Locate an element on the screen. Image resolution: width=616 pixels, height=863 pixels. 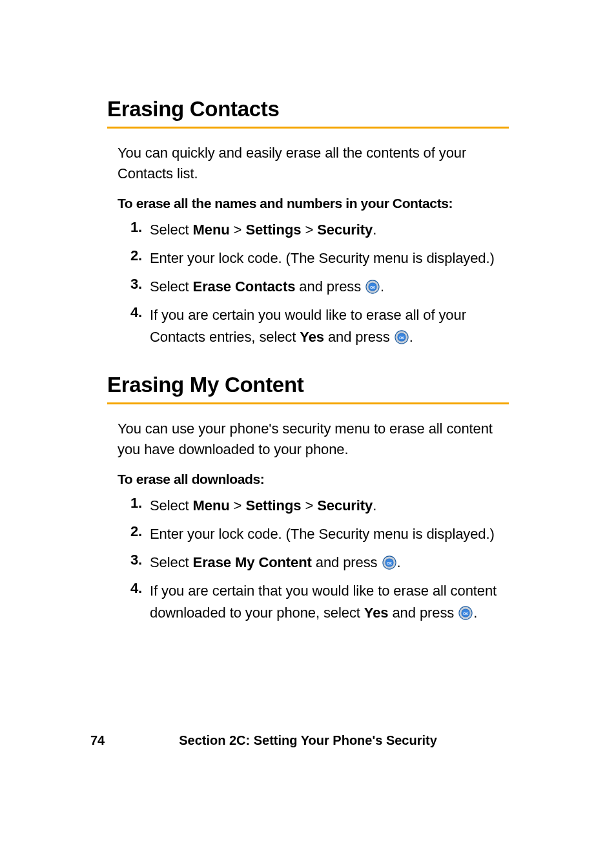
page-number: 74 is located at coordinates (98, 740).